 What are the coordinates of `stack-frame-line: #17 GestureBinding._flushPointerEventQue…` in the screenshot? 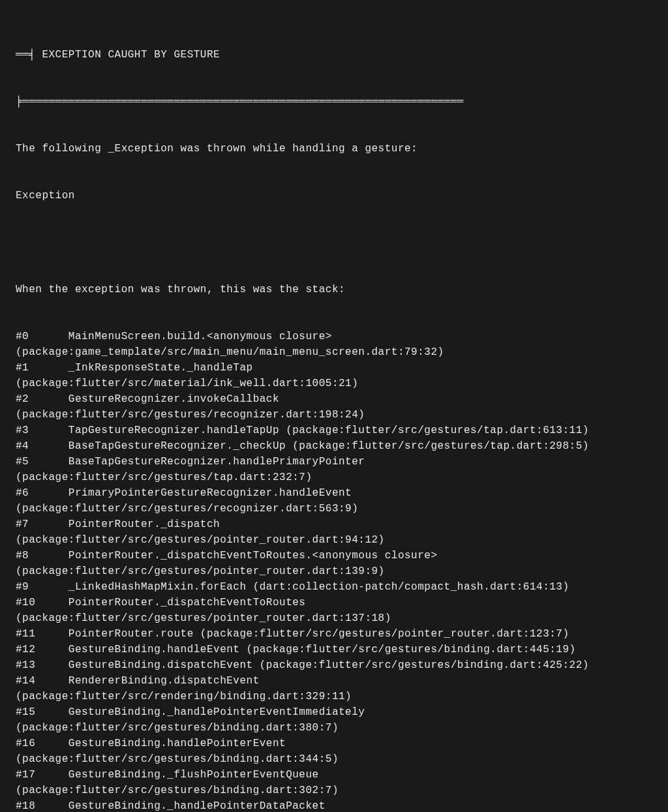 It's located at (334, 775).